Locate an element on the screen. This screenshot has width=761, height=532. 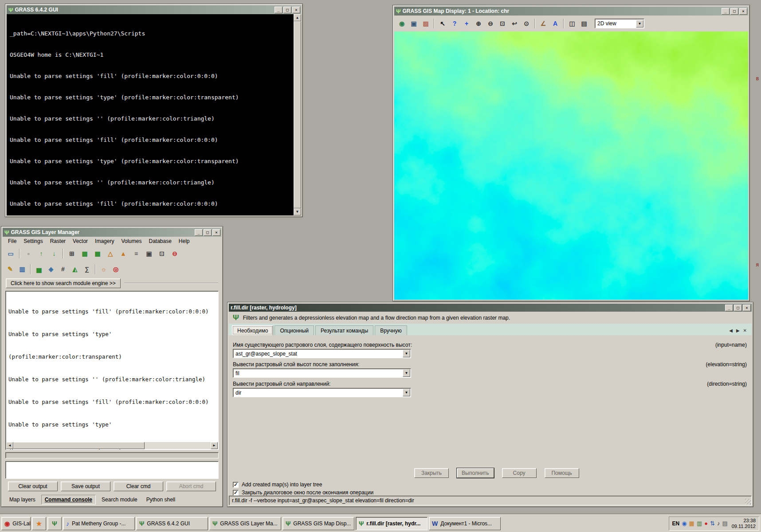
clear-cmd-button: Clear cmd is located at coordinates (138, 486).